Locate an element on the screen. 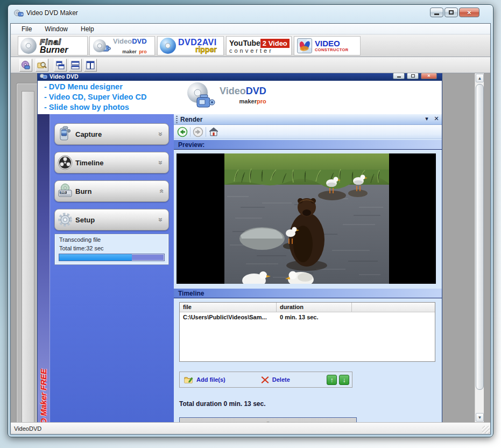 This screenshot has height=448, width=501. child-minimize-button is located at coordinates (399, 76).